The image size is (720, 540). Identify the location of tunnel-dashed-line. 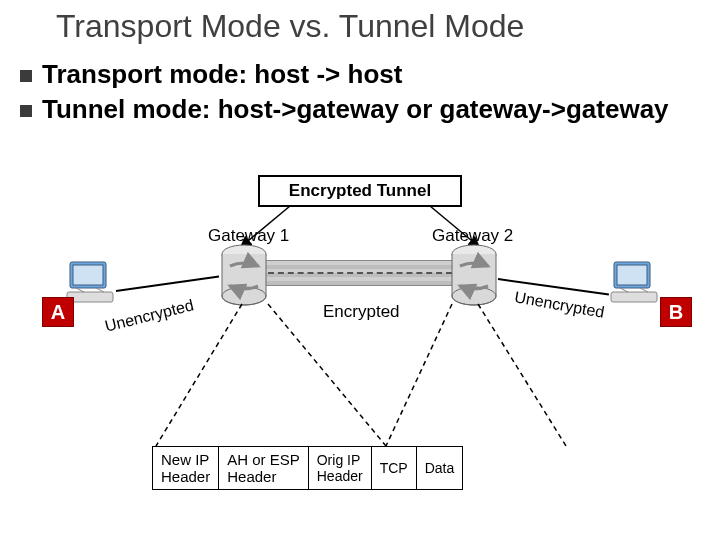
(360, 273).